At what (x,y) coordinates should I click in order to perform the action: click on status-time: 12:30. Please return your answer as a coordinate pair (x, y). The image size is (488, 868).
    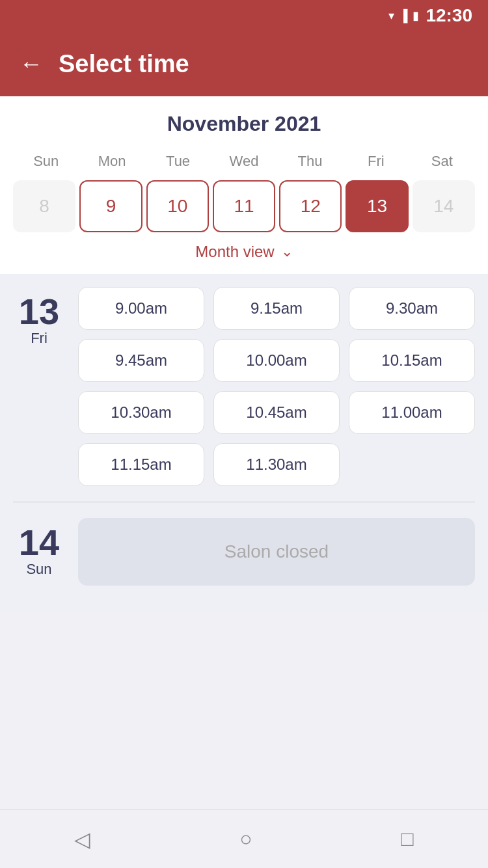
    Looking at the image, I should click on (449, 16).